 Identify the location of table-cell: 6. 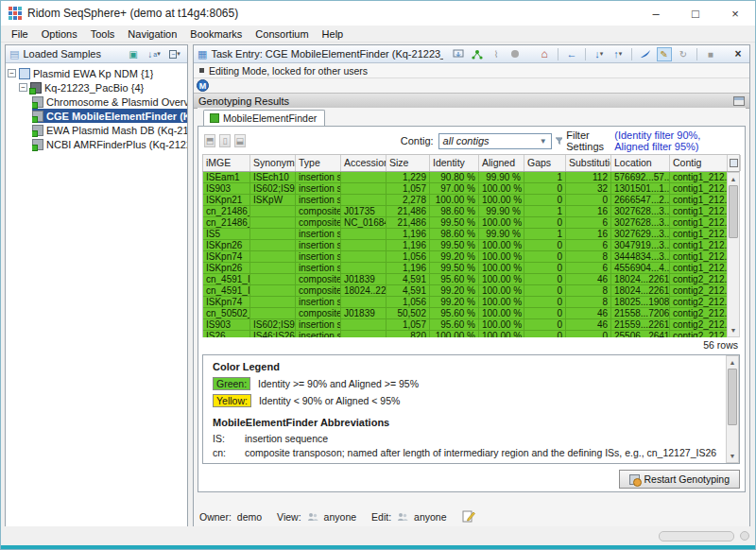
(589, 246).